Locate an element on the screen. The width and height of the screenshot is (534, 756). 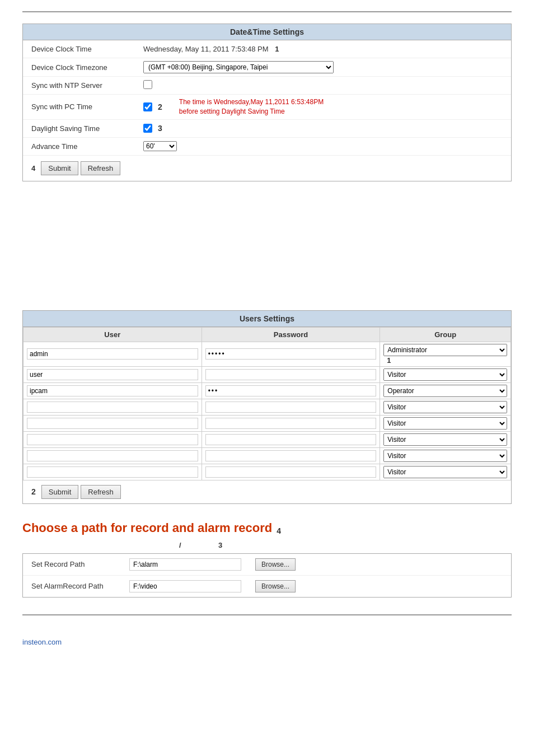
dt-value-timezone: (GMT +08:00) Beijing, Singapore, Taipei is located at coordinates (323, 67).